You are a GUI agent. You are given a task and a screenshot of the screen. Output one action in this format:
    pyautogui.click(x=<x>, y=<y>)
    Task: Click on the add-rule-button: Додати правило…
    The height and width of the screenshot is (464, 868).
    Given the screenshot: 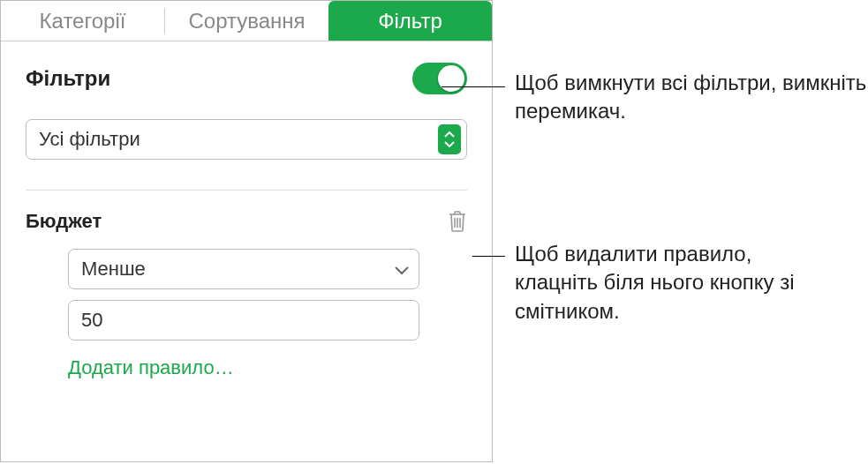 What is the action you would take?
    pyautogui.click(x=151, y=368)
    